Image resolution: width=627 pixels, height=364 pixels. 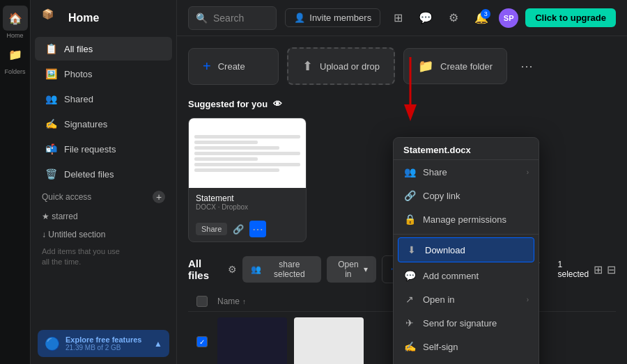 I want to click on row-check-box: ✓, so click(x=202, y=342).